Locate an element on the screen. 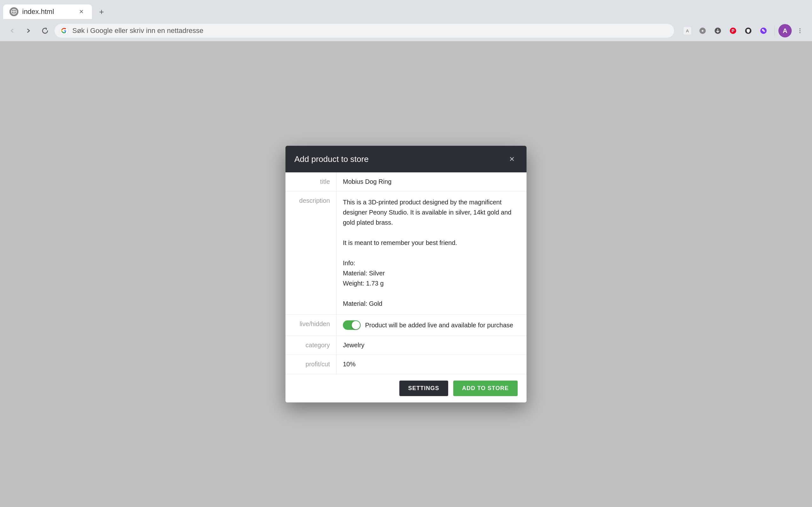 The height and width of the screenshot is (507, 812). shield-icon is located at coordinates (748, 31).